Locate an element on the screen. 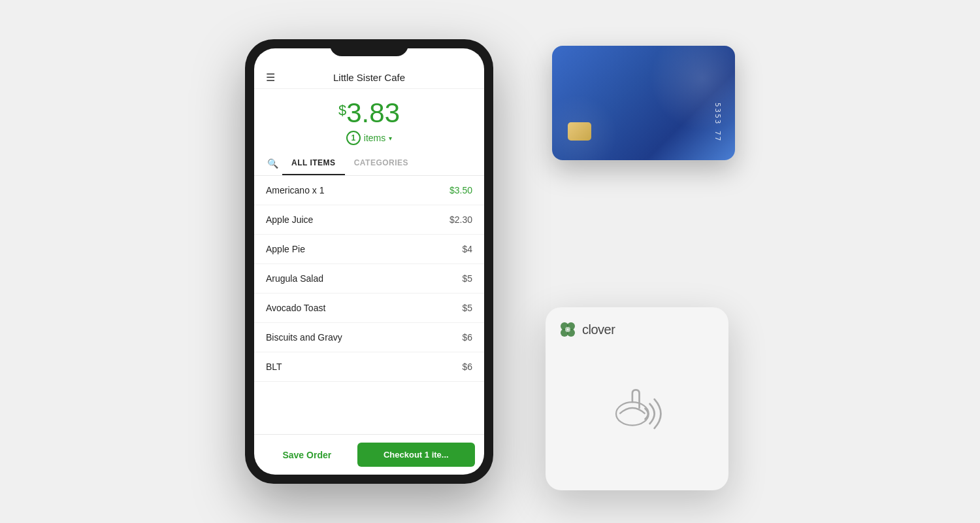  list-item: Biscuits and Gravy $6 is located at coordinates (369, 337).